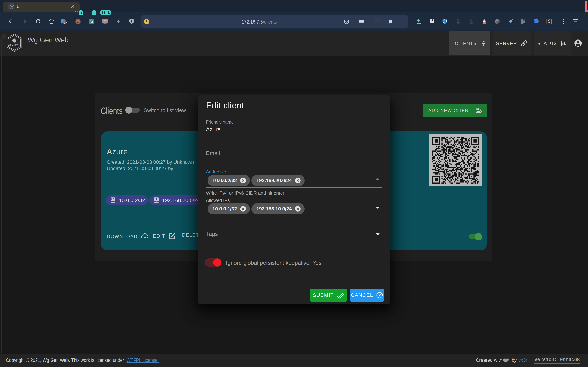 The height and width of the screenshot is (367, 588). I want to click on svg-text: Wg Gen Web, so click(14, 45).